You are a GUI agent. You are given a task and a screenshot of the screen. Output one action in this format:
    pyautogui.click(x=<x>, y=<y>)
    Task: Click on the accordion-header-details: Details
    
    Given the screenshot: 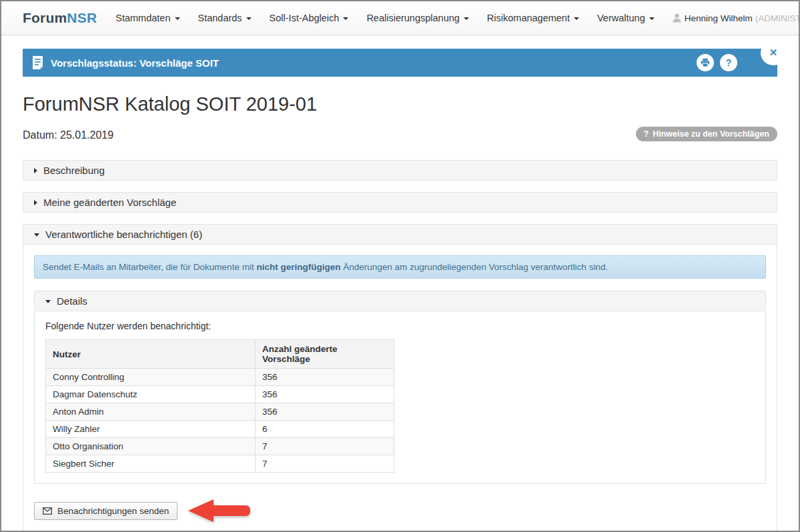 What is the action you would take?
    pyautogui.click(x=400, y=301)
    